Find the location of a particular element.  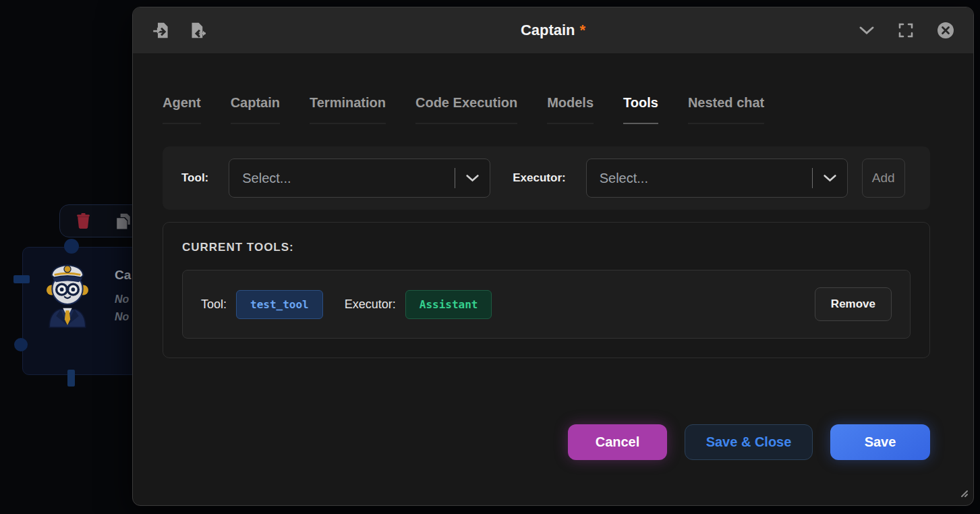

modal-title: Captain* is located at coordinates (553, 30).